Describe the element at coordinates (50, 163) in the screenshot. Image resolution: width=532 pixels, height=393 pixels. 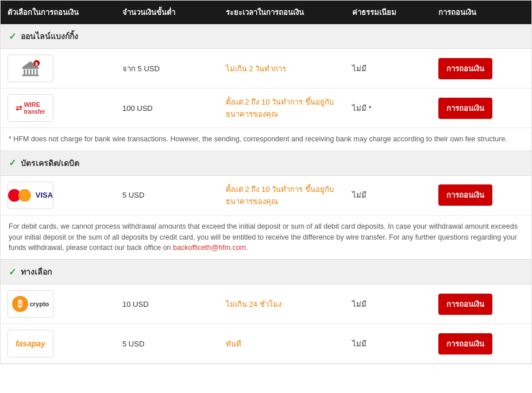
I see `section-credit-debit-label: บัตรเครดิต/เดบิต` at that location.